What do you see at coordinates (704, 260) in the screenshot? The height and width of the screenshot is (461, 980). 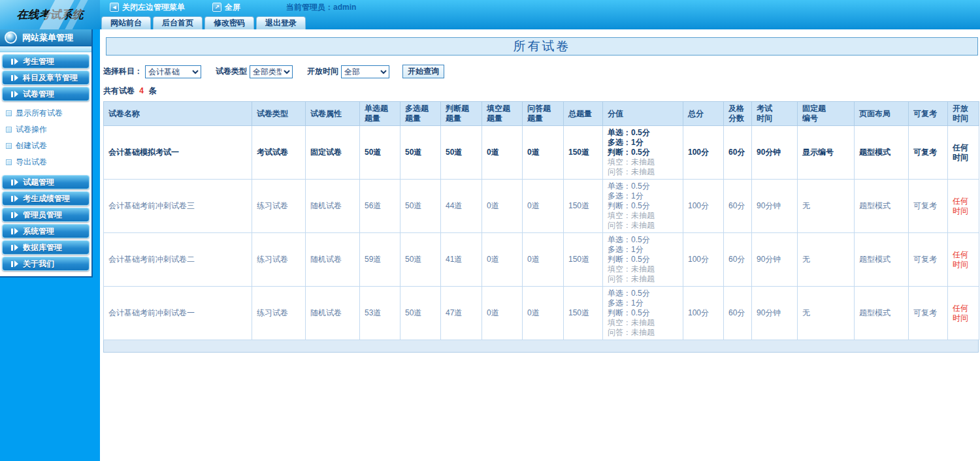 I see `cell-total-score: 100分` at bounding box center [704, 260].